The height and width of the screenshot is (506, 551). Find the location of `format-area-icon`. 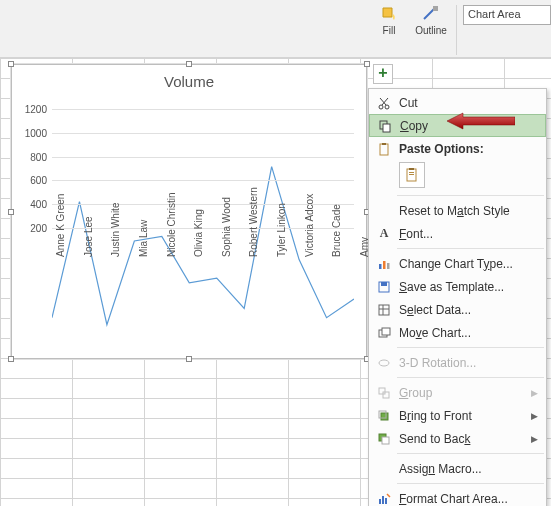

format-area-icon is located at coordinates (384, 499).